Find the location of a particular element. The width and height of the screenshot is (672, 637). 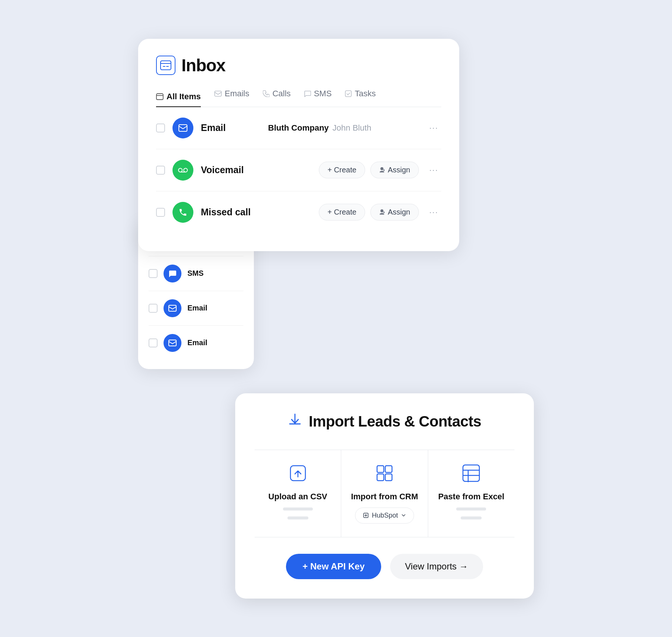

phone-tab-icon is located at coordinates (266, 94).